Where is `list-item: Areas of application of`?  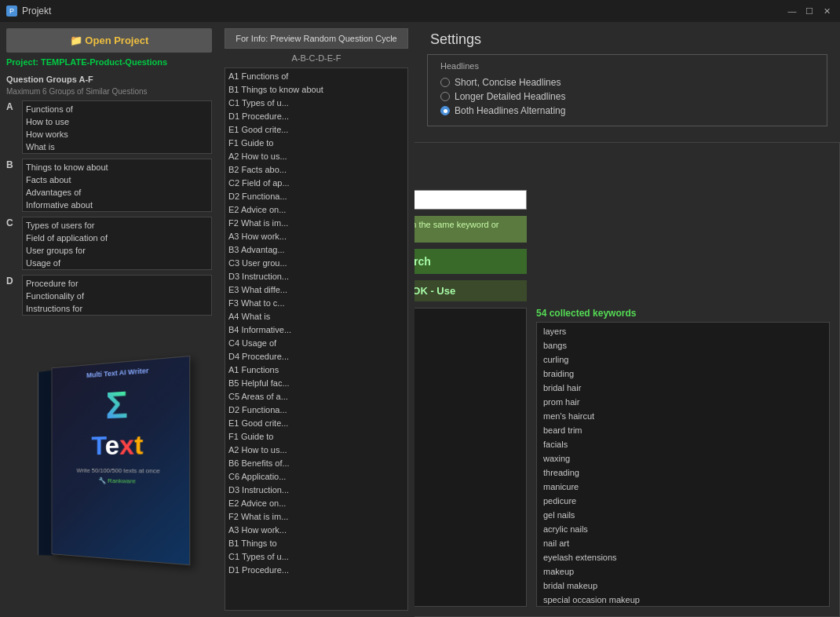
list-item: Areas of application of is located at coordinates (117, 270).